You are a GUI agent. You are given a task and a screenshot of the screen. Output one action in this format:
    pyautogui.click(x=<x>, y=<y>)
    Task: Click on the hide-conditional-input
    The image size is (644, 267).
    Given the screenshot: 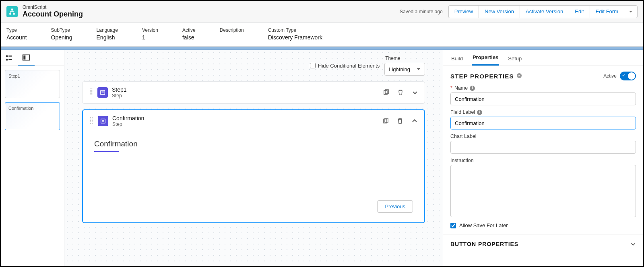 What is the action you would take?
    pyautogui.click(x=313, y=66)
    